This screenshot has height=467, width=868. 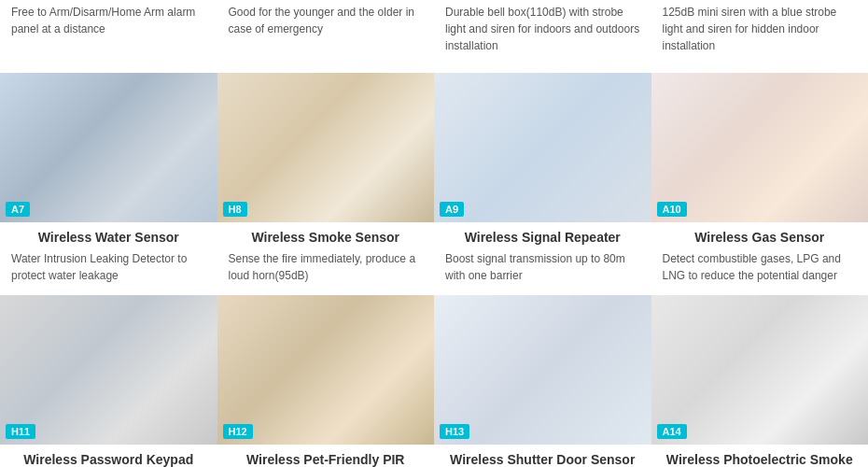 I want to click on top-desc-2: Good for the younger and the older in ca…, so click(x=327, y=31).